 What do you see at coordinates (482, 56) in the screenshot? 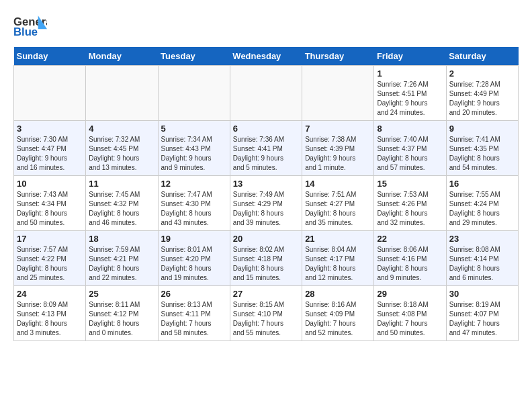
I see `weekday-header-saturday: Saturday` at bounding box center [482, 56].